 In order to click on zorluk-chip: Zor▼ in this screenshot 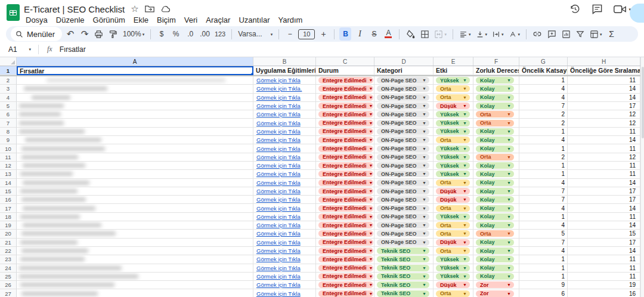, I will do `click(495, 293)`.